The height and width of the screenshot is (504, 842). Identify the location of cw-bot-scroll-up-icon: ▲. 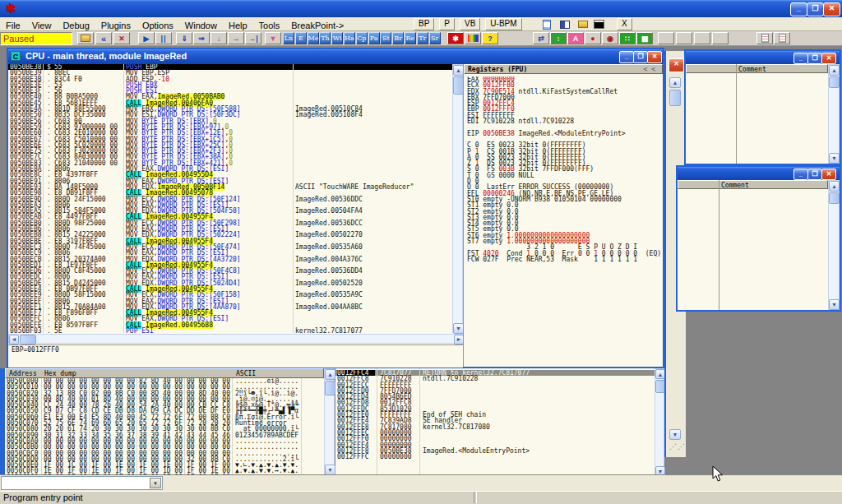
(834, 186).